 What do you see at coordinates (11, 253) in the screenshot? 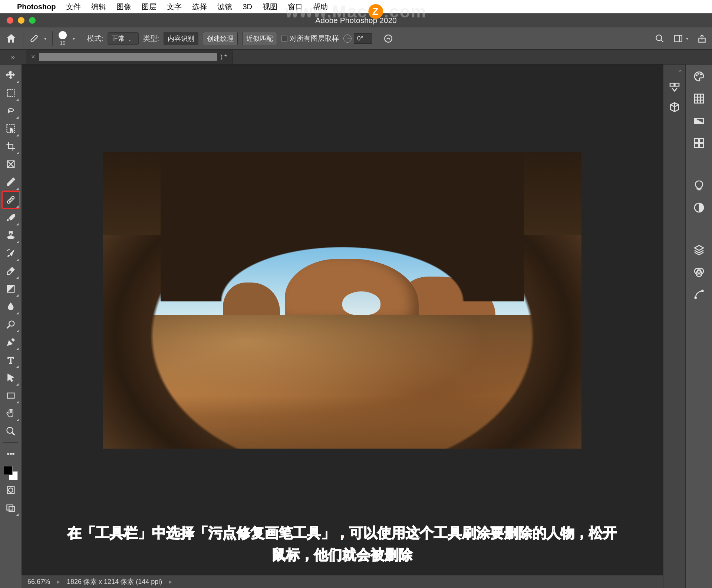
I see `history-brush-tool` at bounding box center [11, 253].